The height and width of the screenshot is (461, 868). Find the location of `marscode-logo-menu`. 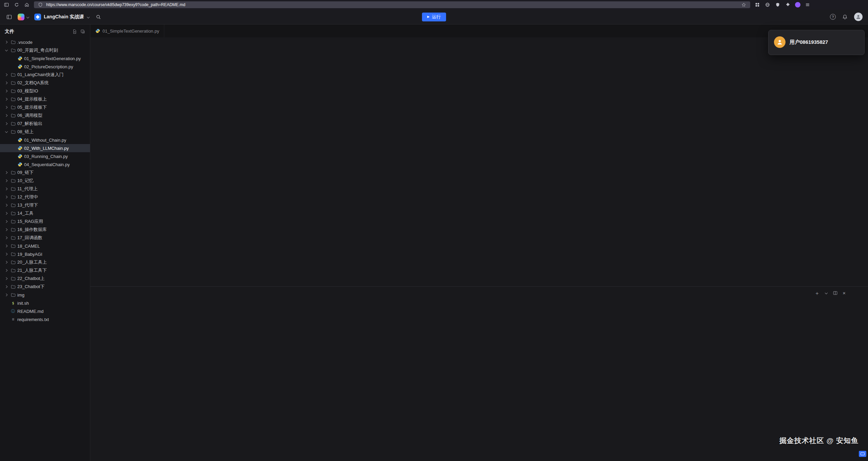

marscode-logo-menu is located at coordinates (24, 17).